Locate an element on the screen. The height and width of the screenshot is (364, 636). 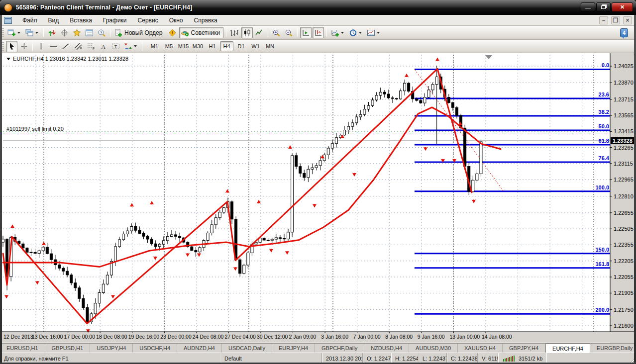
mdi-minimize-button: – is located at coordinates (604, 20).